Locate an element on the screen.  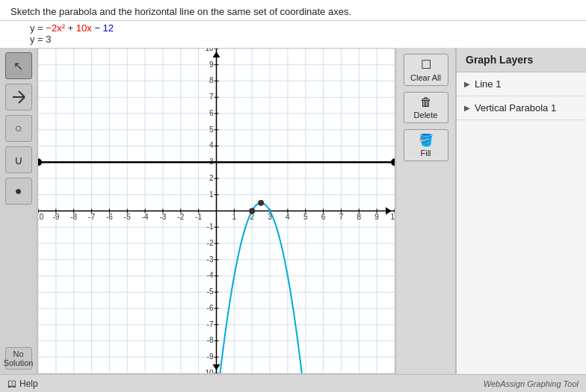
clear-all-button: ☐ Clear All is located at coordinates (426, 70).